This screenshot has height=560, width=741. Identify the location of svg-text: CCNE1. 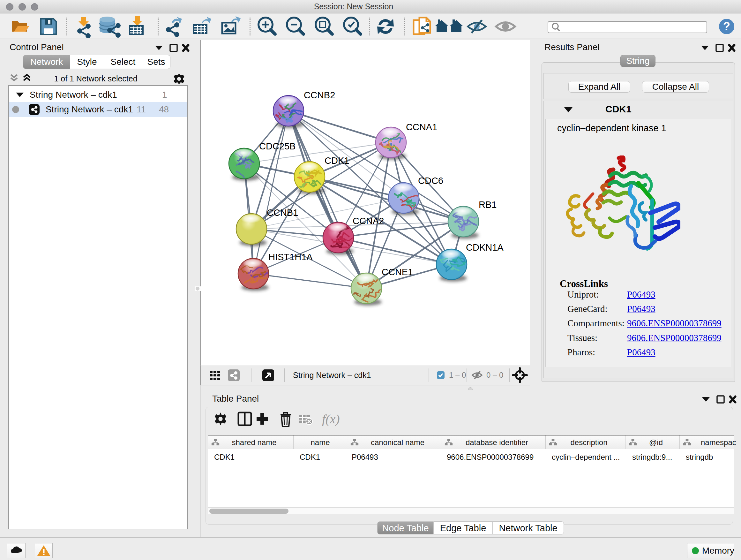
(397, 272).